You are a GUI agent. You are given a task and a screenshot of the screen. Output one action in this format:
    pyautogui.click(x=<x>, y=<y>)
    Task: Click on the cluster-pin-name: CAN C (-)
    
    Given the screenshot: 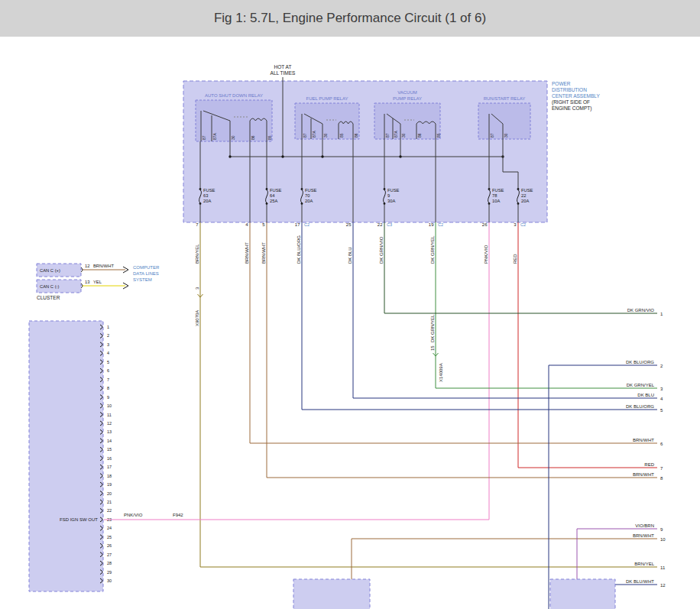 What is the action you would take?
    pyautogui.click(x=50, y=287)
    